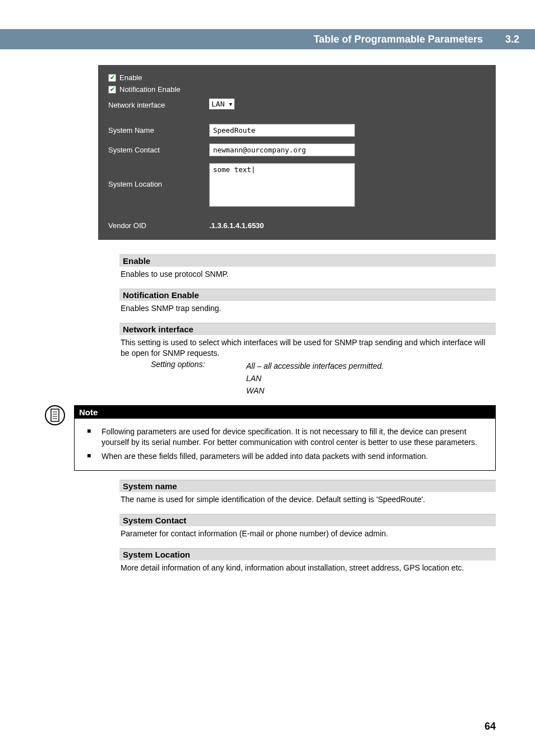 The image size is (535, 756). Describe the element at coordinates (307, 567) in the screenshot. I see `body-system-location: More detail information of any kind, inf…` at that location.